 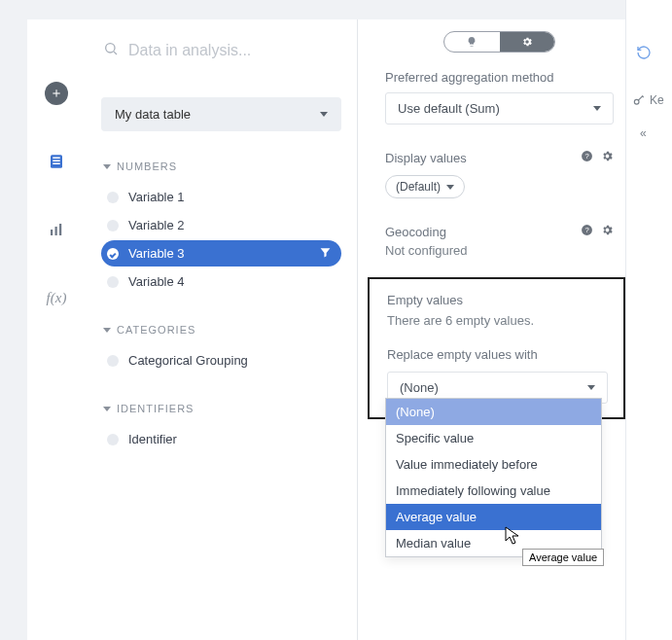 What do you see at coordinates (113, 254) in the screenshot?
I see `check-dot-icon` at bounding box center [113, 254].